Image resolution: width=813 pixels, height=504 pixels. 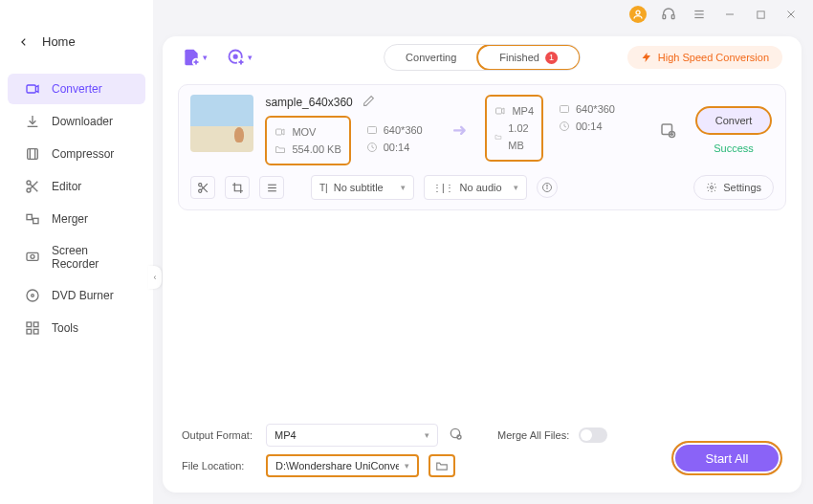 I want to click on status-text: Success, so click(x=734, y=148).